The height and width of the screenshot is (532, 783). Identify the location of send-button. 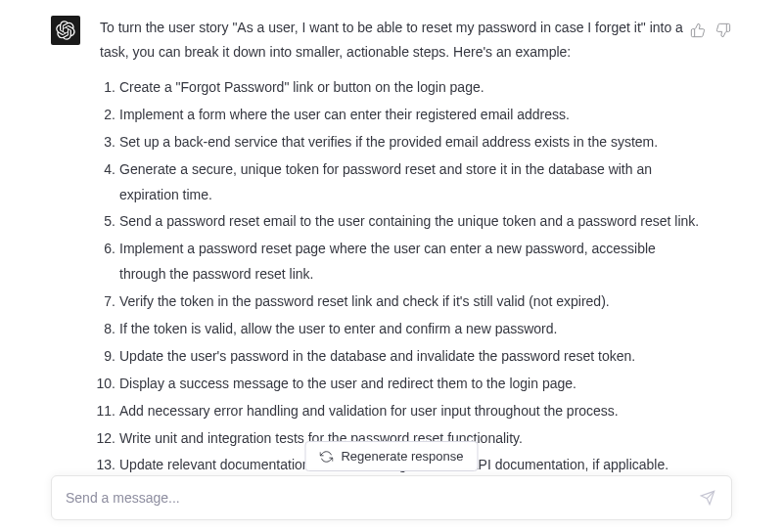
(708, 498).